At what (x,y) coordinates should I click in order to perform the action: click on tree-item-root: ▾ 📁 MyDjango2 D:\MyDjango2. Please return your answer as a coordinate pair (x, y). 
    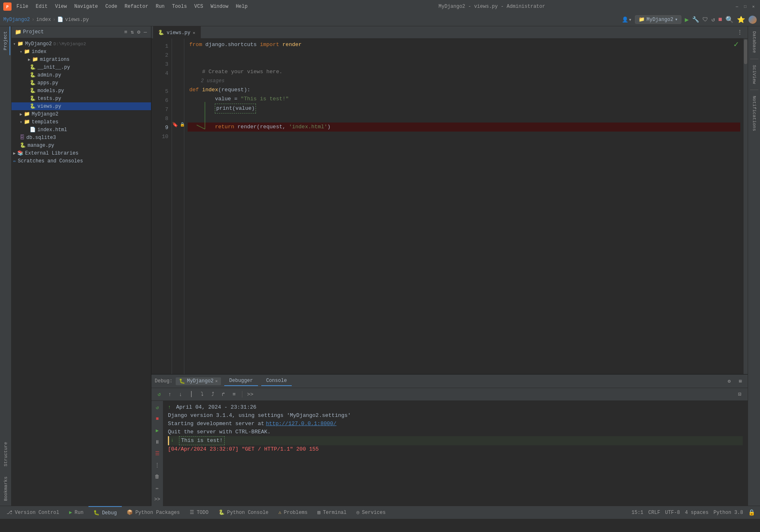
    Looking at the image, I should click on (81, 44).